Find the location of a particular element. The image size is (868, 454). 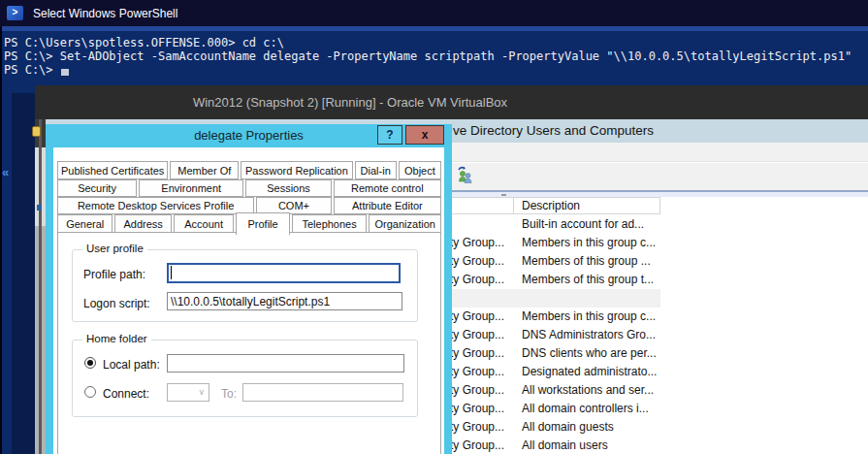

column-resize-mark is located at coordinates (504, 195).